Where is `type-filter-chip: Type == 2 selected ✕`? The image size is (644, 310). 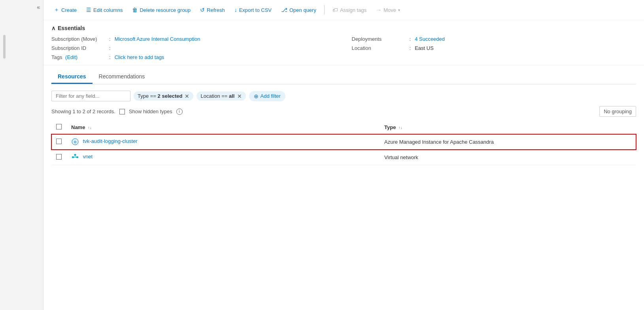
type-filter-chip: Type == 2 selected ✕ is located at coordinates (164, 96).